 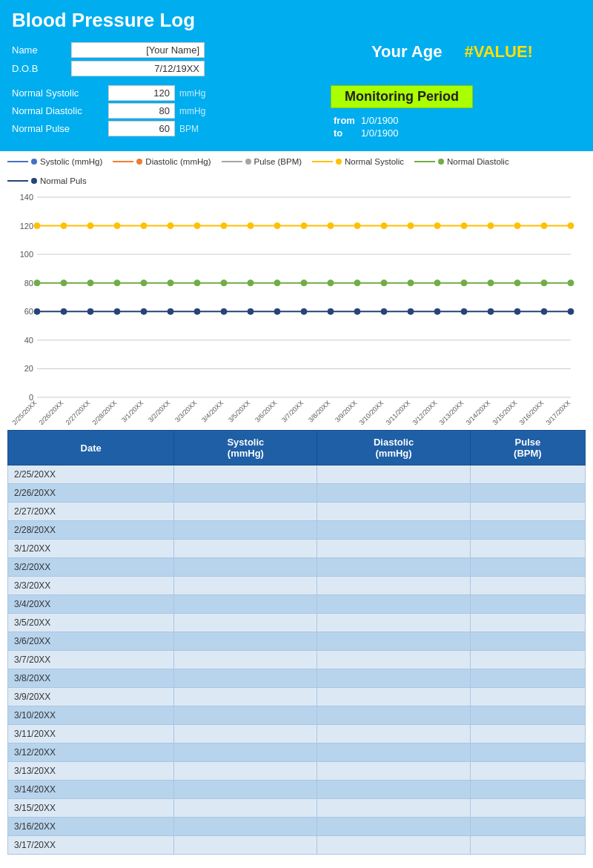 What do you see at coordinates (358, 162) in the screenshot?
I see `legend-normal-systolic: Normal Systolic` at bounding box center [358, 162].